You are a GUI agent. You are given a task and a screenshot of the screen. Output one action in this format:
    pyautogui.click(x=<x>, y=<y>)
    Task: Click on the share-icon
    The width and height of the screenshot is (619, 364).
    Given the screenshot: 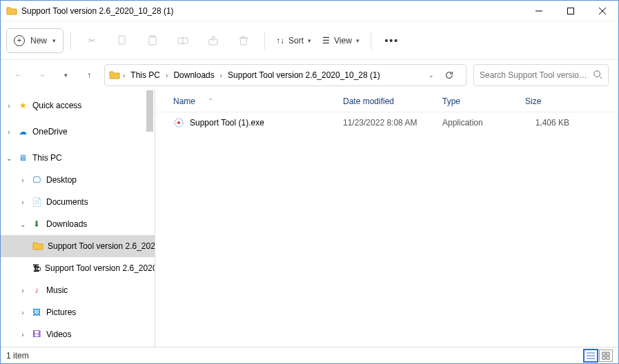 What is the action you would take?
    pyautogui.click(x=213, y=41)
    